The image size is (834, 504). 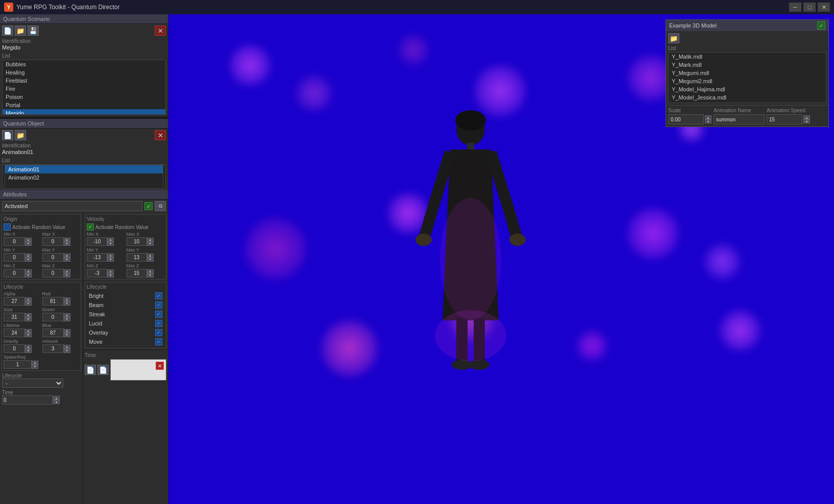 I want to click on origin-minx-up: ▲, so click(x=29, y=240).